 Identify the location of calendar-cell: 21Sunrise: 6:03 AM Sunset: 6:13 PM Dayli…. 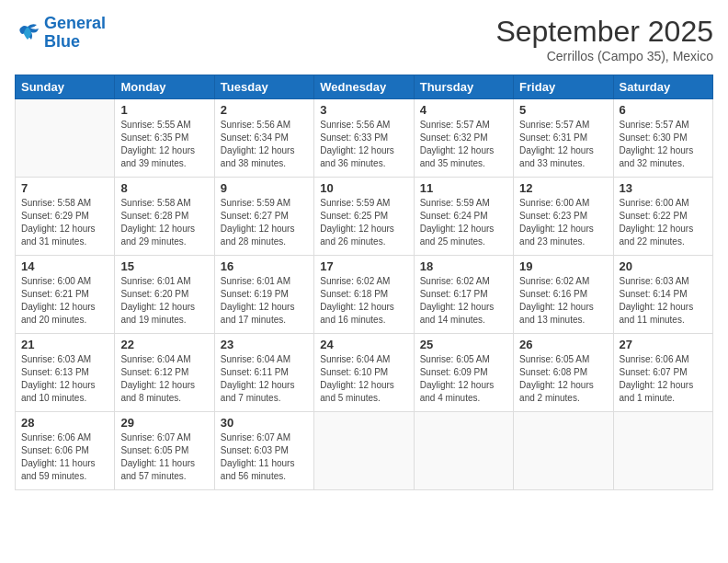
(65, 373).